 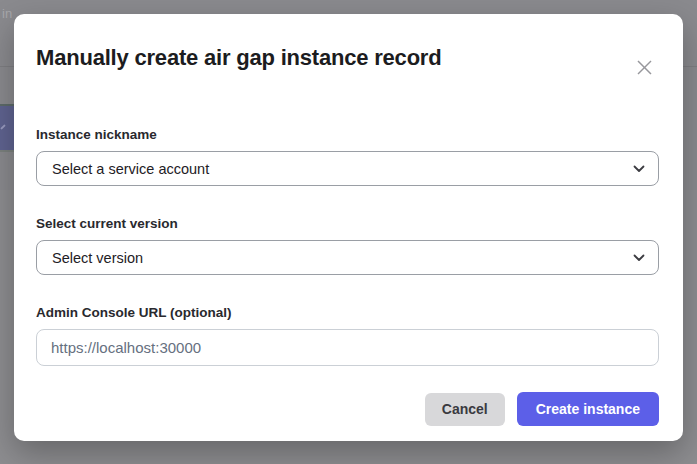 I want to click on admin-console-url-input, so click(x=348, y=348).